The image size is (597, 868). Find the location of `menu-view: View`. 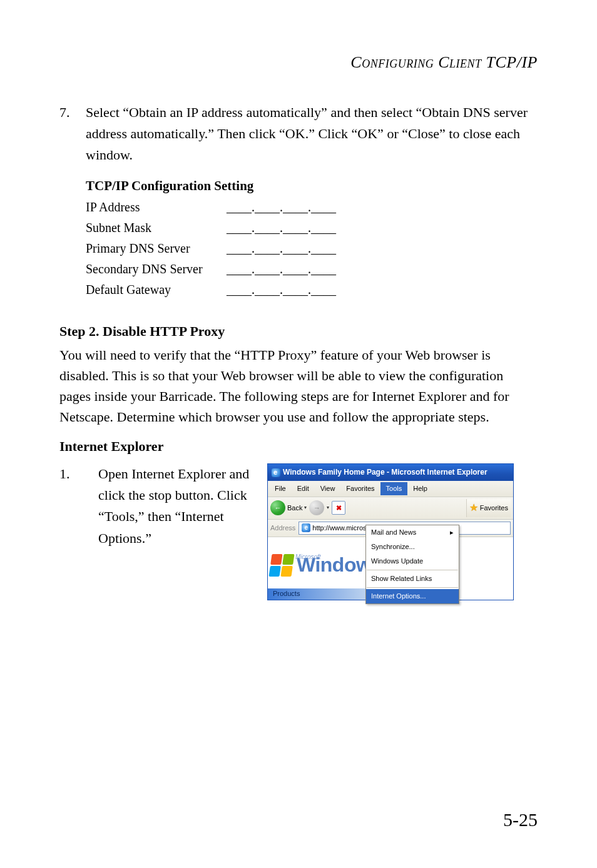

menu-view: View is located at coordinates (328, 489).